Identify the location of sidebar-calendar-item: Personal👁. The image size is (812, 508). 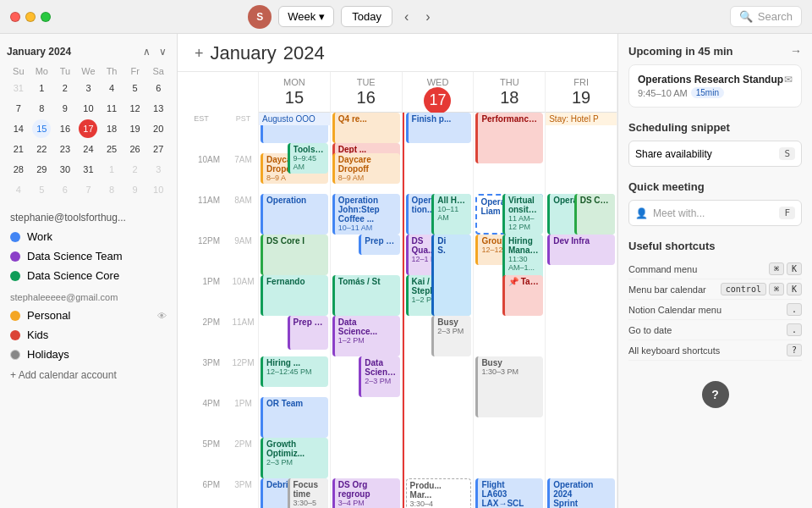
(88, 315).